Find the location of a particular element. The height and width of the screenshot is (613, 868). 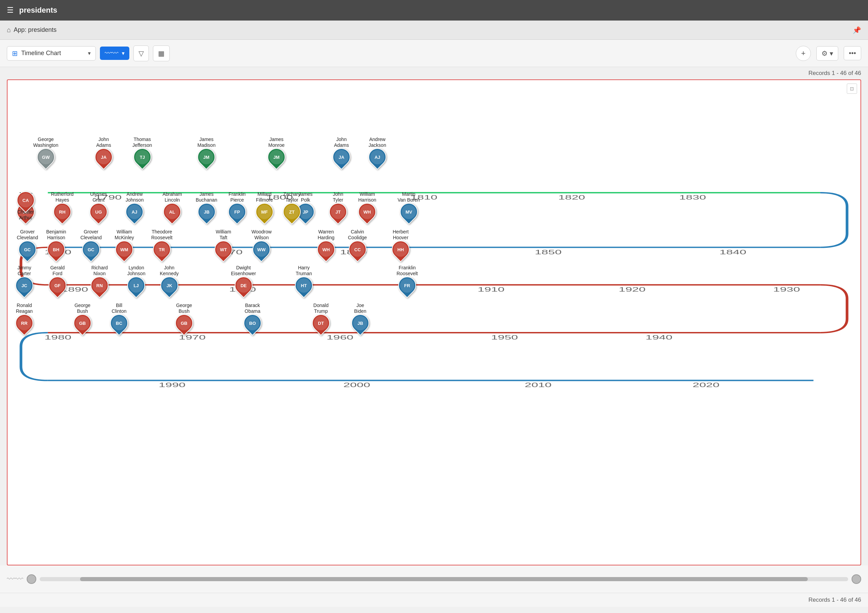

president-38: Jimmy CarterJC is located at coordinates (24, 280).